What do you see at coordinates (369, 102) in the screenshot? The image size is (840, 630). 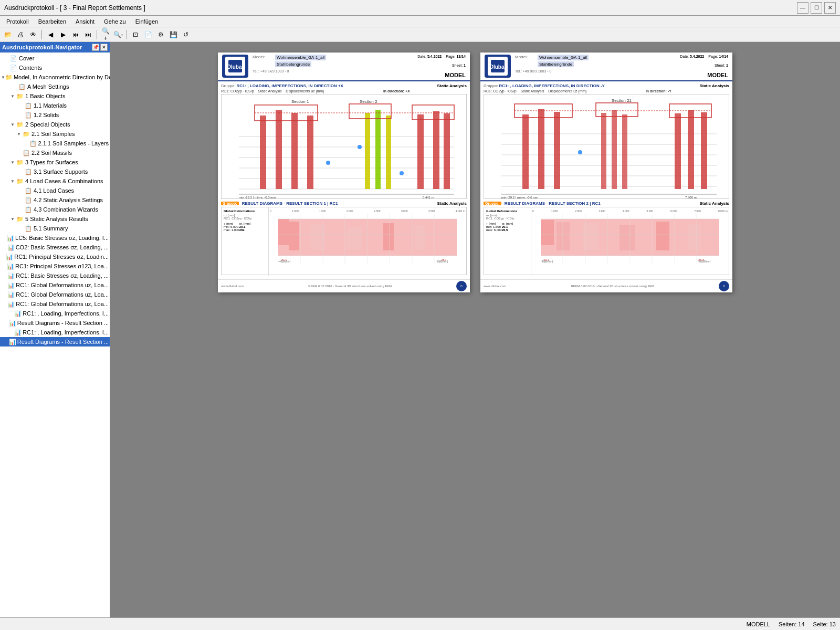 I see `svg-text: Section 2` at bounding box center [369, 102].